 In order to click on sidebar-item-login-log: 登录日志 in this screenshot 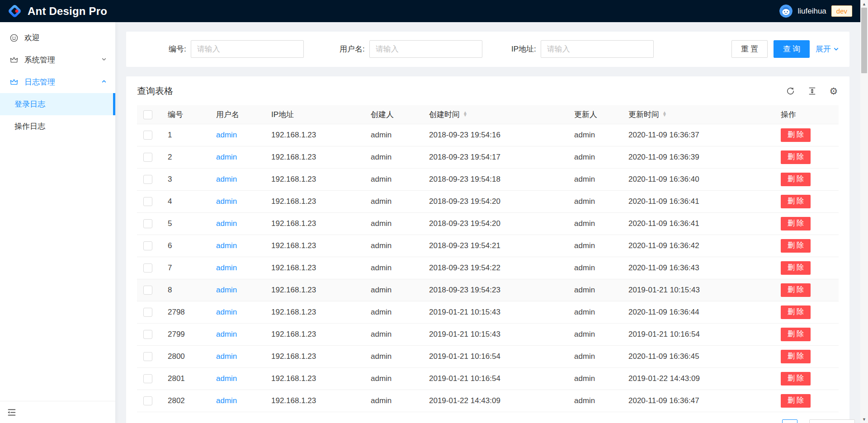, I will do `click(58, 104)`.